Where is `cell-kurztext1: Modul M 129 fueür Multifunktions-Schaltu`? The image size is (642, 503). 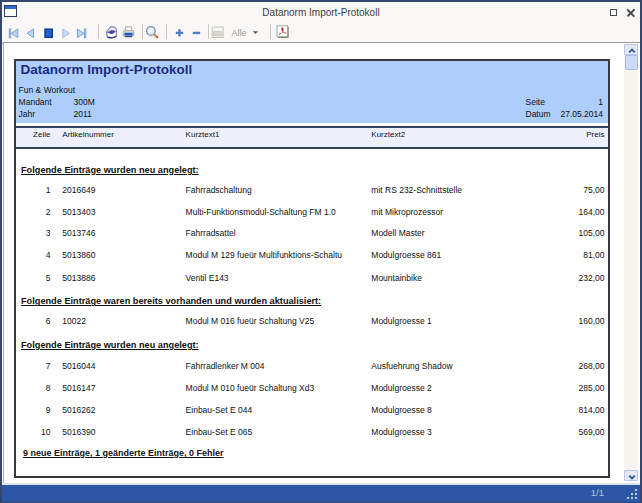
cell-kurztext1: Modul M 129 fueür Multifunktions-Schaltu is located at coordinates (264, 255).